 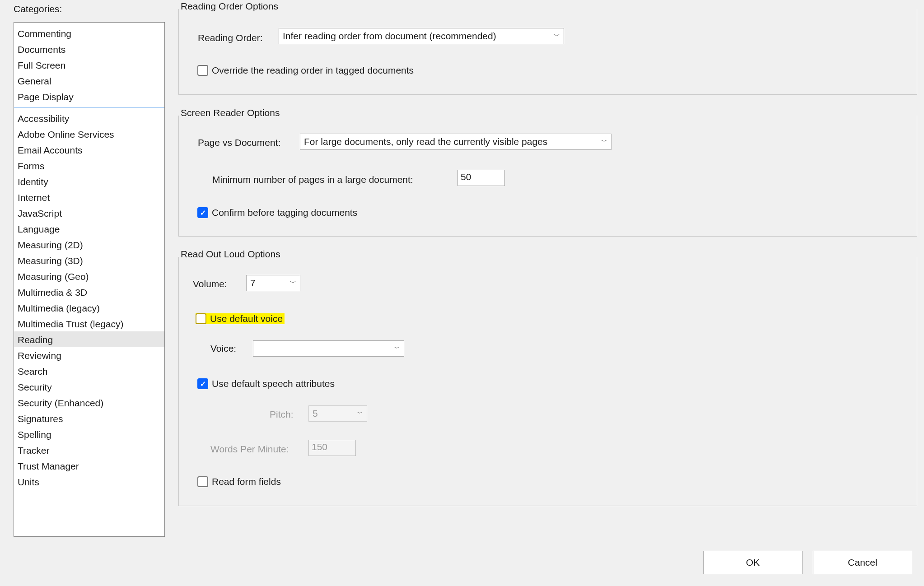 I want to click on ok-button-label: OK, so click(x=753, y=563).